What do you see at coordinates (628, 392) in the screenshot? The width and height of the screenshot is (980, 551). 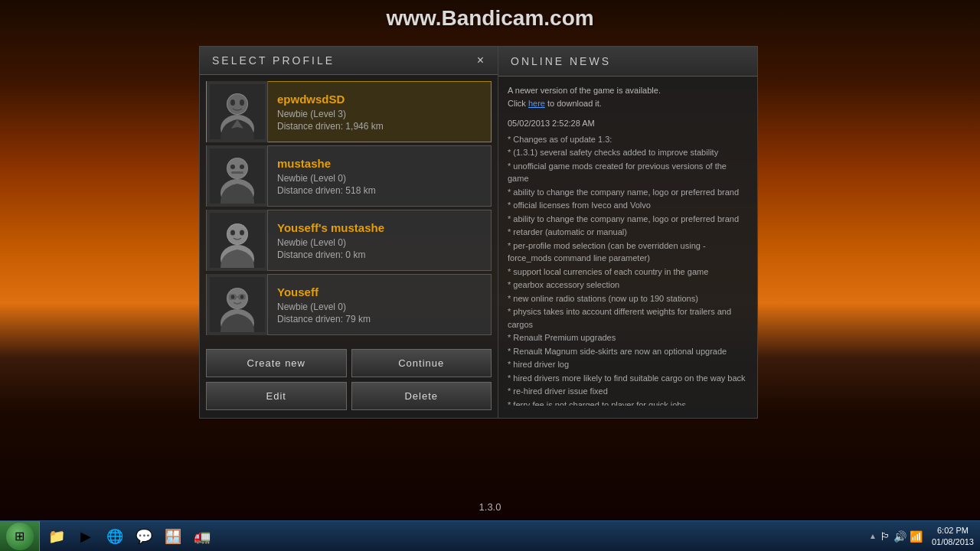 I see `news-item: * re-hired driver issue fixed` at bounding box center [628, 392].